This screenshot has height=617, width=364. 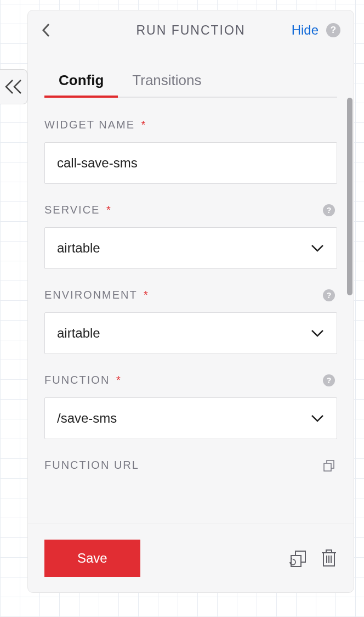 I want to click on service-select: airtable, so click(x=191, y=248).